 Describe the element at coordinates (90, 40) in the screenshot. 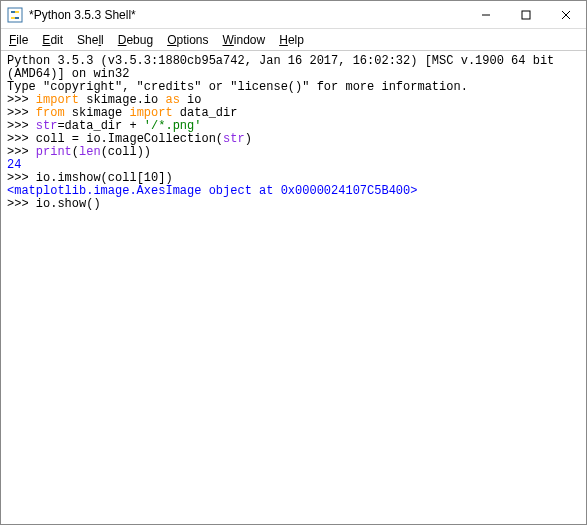

I see `menu-shell: Shell` at that location.